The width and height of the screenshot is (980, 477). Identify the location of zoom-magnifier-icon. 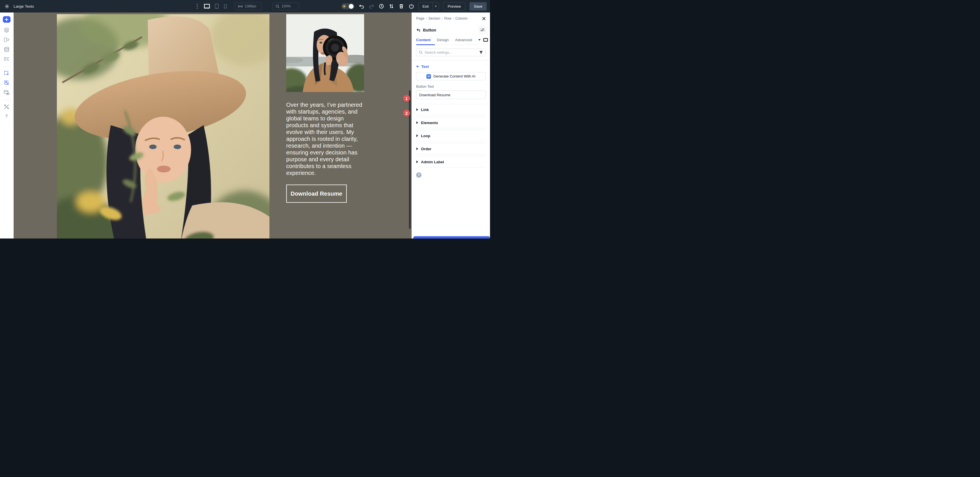
(278, 6).